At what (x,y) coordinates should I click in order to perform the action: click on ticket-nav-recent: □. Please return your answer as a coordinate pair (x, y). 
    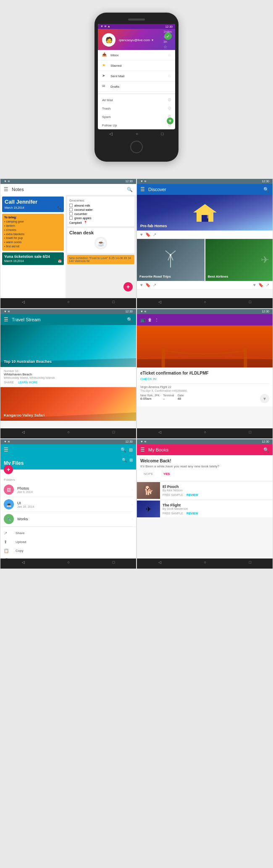
    Looking at the image, I should click on (250, 433).